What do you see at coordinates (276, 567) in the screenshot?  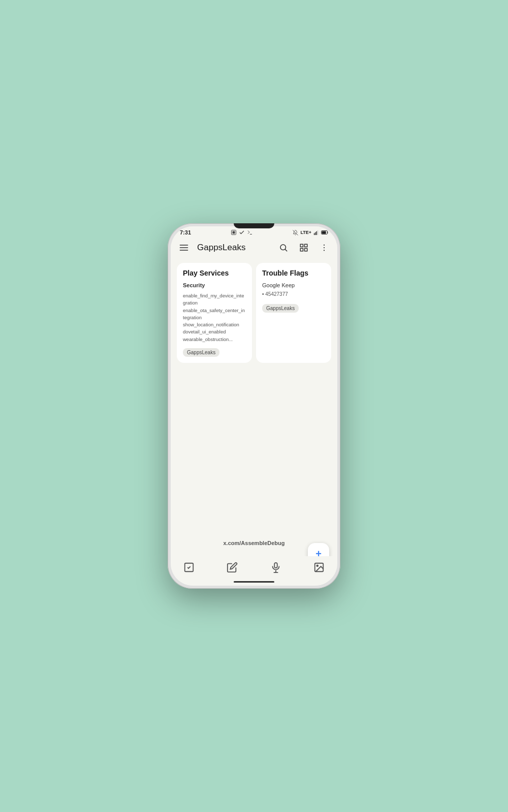 I see `mic-icon` at bounding box center [276, 567].